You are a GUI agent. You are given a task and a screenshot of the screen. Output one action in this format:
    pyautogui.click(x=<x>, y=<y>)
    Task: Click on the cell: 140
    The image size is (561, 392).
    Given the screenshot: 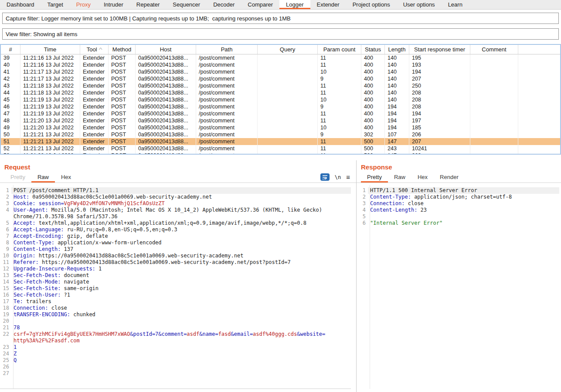 What is the action you would take?
    pyautogui.click(x=397, y=72)
    